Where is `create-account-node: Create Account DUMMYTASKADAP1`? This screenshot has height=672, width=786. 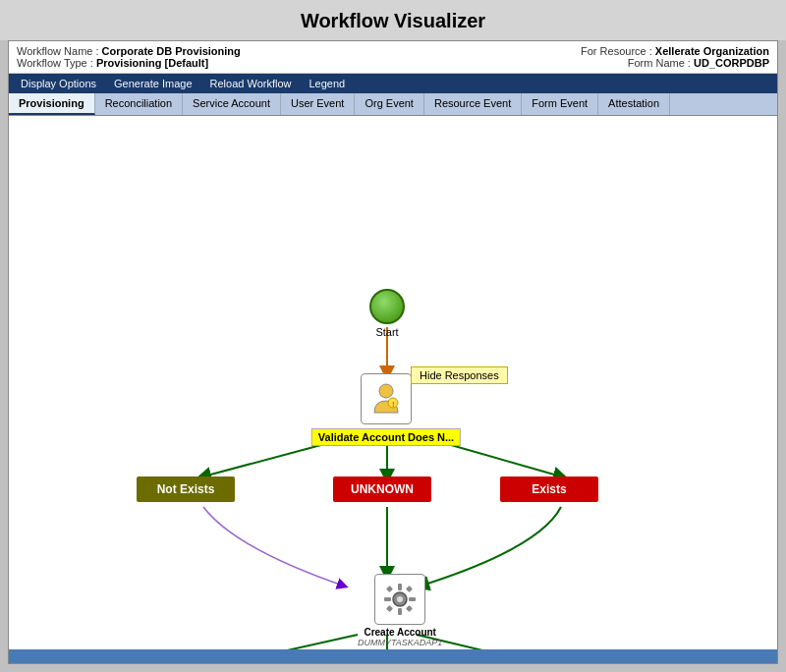
create-account-node: Create Account DUMMYTASKADAP1 is located at coordinates (400, 611).